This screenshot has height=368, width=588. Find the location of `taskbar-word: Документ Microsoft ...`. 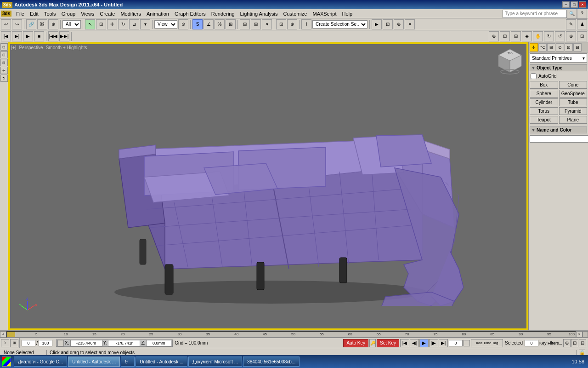

taskbar-word: Документ Microsoft ... is located at coordinates (215, 362).